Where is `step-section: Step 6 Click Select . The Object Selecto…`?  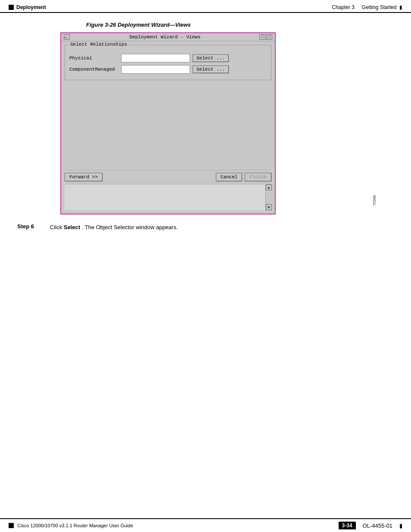
step-section: Step 6 Click Select . The Object Selecto… is located at coordinates (206, 227).